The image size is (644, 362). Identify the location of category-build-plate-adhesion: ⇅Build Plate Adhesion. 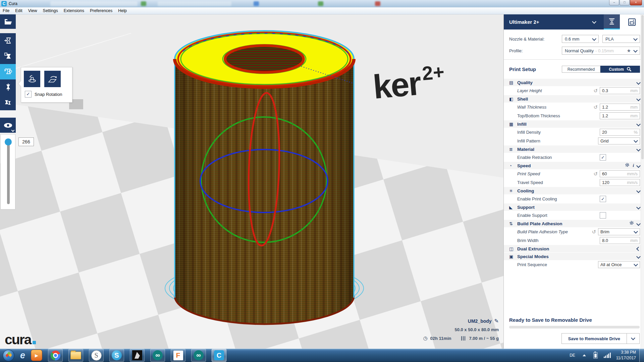
(574, 223).